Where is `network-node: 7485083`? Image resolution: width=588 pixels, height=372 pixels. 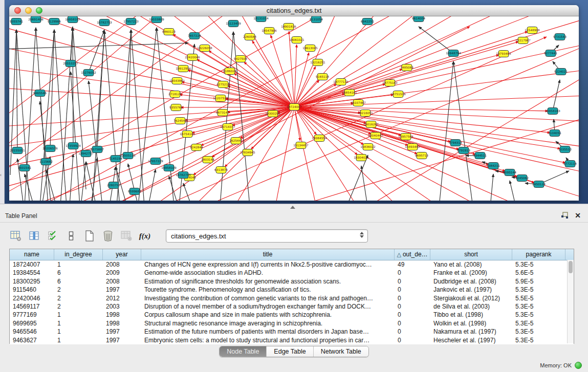
network-node: 7485083 is located at coordinates (407, 68).